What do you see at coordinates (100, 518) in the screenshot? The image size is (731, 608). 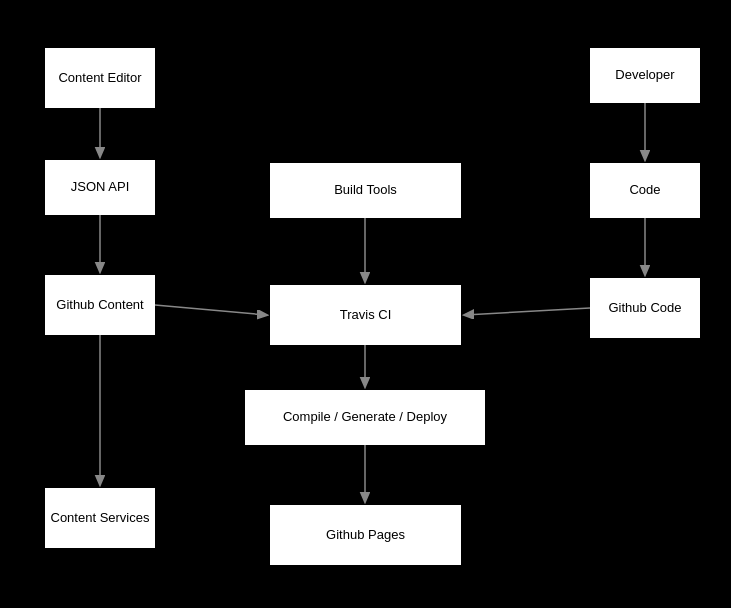 I see `content-services-box: Content Services` at bounding box center [100, 518].